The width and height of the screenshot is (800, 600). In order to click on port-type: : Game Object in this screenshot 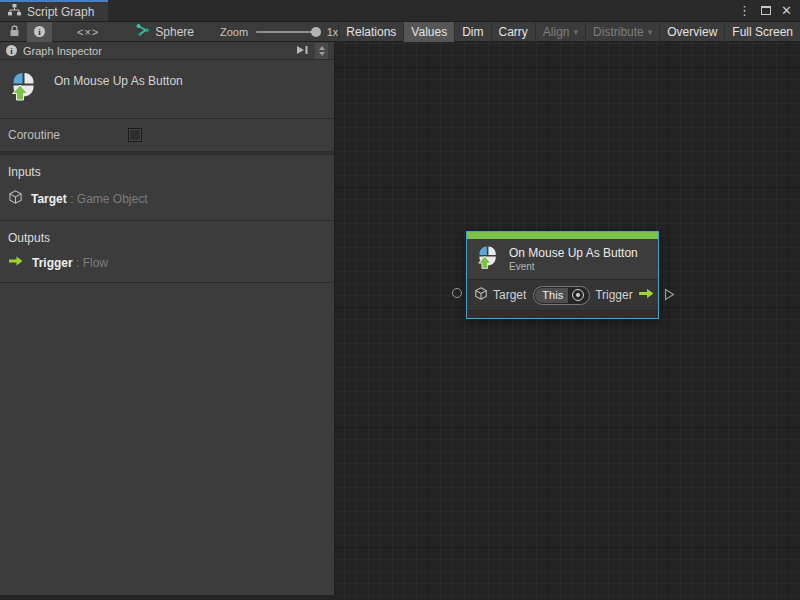, I will do `click(108, 199)`.